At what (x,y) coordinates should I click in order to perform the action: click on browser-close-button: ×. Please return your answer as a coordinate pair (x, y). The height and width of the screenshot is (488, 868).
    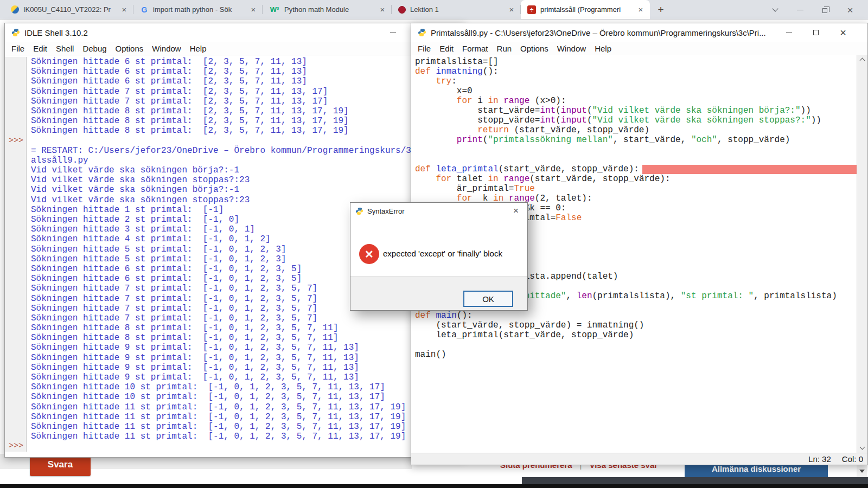
    Looking at the image, I should click on (850, 10).